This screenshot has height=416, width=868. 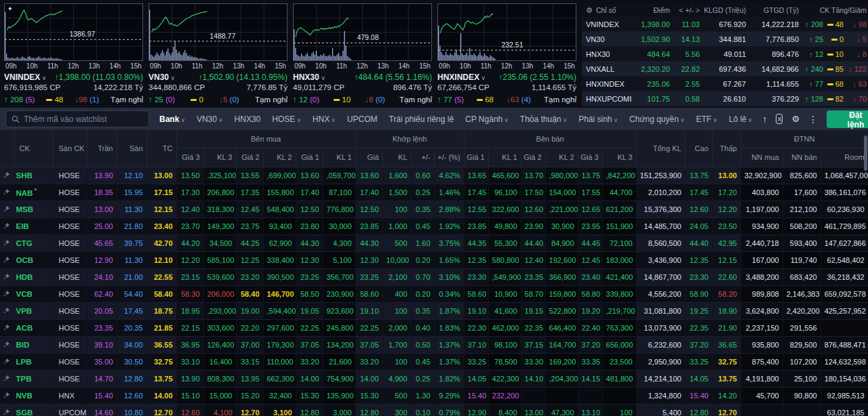 I want to click on tab-cp-nganh: CP Ngành ∨, so click(x=487, y=119).